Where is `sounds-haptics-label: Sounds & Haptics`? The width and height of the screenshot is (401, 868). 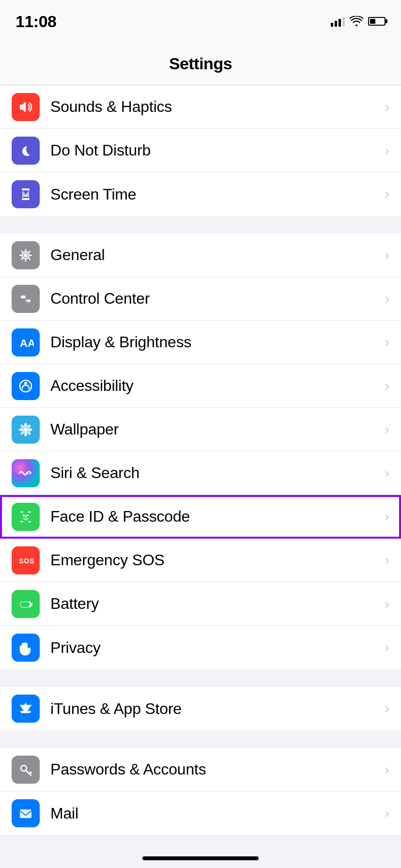
sounds-haptics-label: Sounds & Haptics is located at coordinates (218, 107).